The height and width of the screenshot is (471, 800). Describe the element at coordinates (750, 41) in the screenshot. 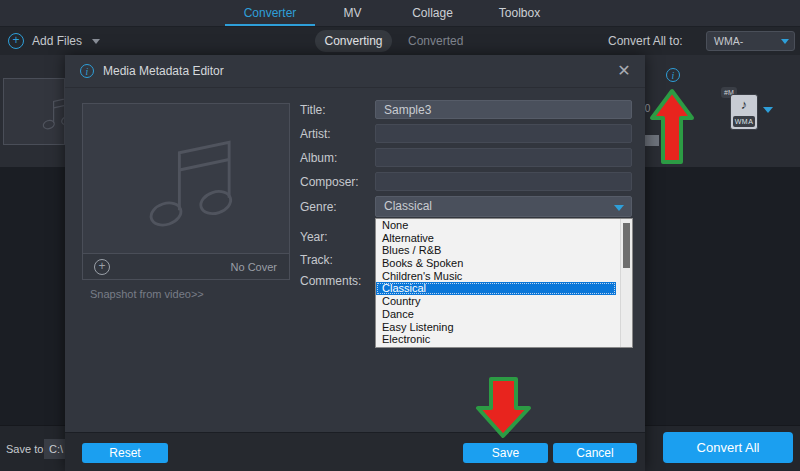

I see `convert-all-to-dropdown: WMA-WM...uality` at that location.